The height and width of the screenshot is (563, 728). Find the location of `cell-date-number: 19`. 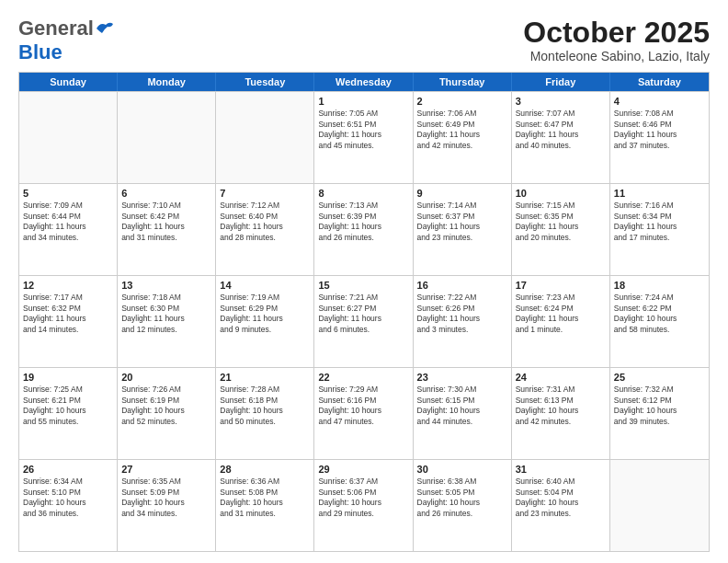

cell-date-number: 19 is located at coordinates (68, 377).